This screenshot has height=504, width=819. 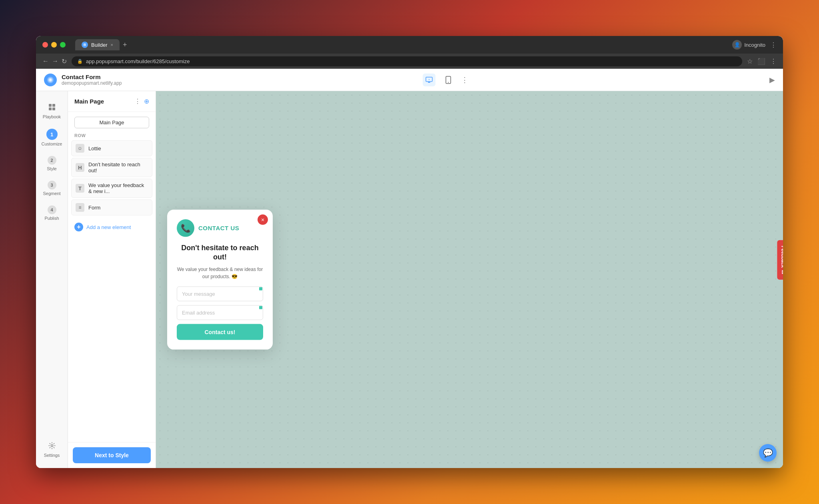 What do you see at coordinates (50, 80) in the screenshot?
I see `app-logo` at bounding box center [50, 80].